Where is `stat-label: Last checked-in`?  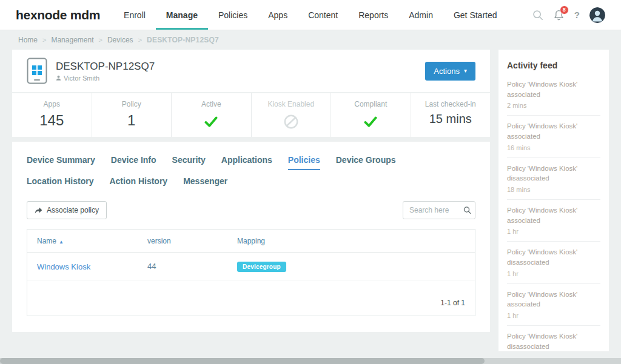 stat-label: Last checked-in is located at coordinates (451, 104).